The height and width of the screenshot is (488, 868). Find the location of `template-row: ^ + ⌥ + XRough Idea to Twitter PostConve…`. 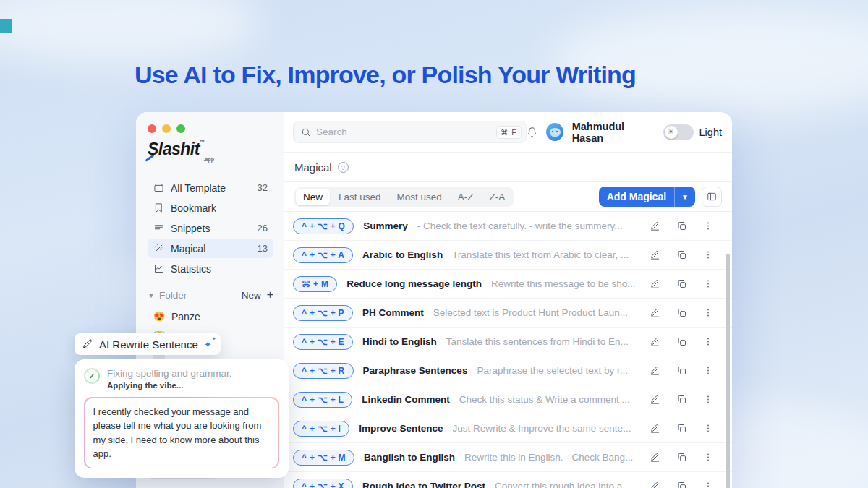

template-row: ^ + ⌥ + XRough Idea to Twitter PostConve… is located at coordinates (508, 480).